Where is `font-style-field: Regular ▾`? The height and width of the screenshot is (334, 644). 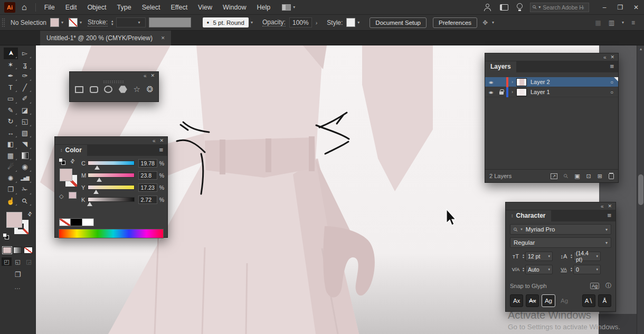 font-style-field: Regular ▾ is located at coordinates (561, 243).